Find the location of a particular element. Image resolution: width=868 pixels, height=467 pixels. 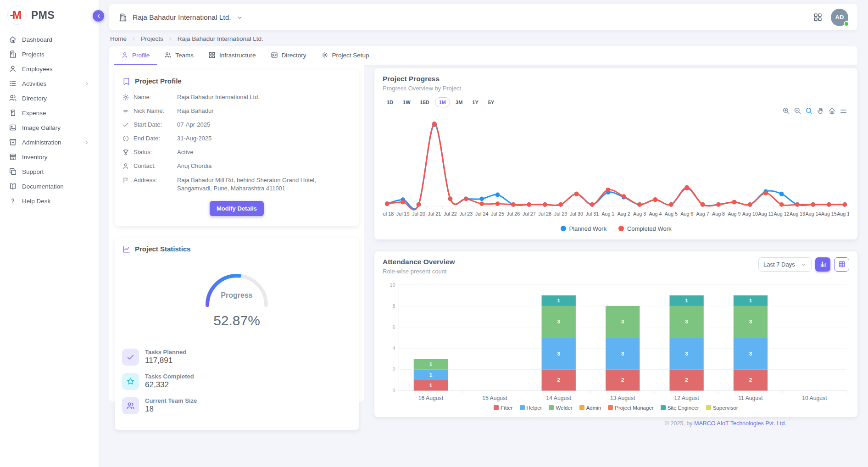

chevron-right-icon is located at coordinates (171, 39).